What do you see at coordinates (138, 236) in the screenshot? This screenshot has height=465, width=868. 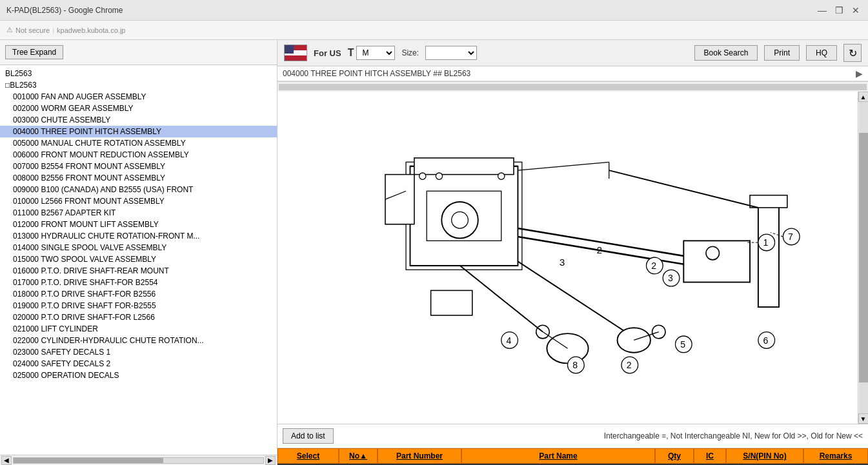 I see `tree-item-013000: 013000 HYDRAULIC CHUTE ROTATION-FRONT M.…` at bounding box center [138, 236].